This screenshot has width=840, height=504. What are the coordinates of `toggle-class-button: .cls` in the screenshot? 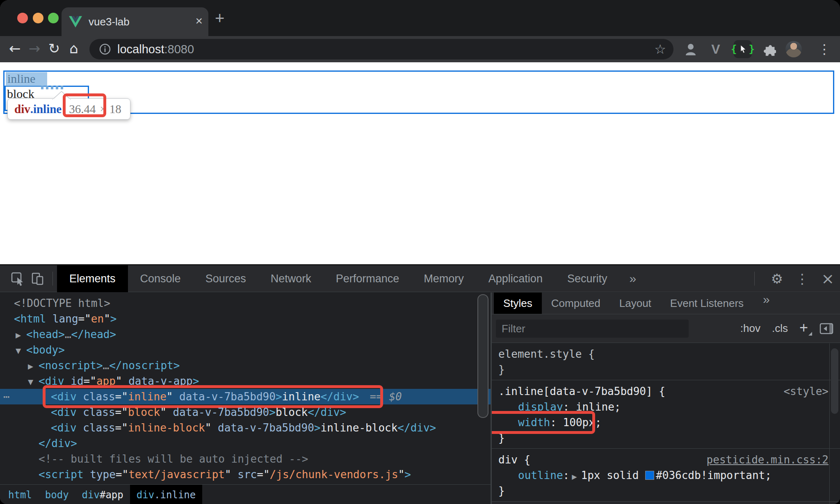 It's located at (780, 329).